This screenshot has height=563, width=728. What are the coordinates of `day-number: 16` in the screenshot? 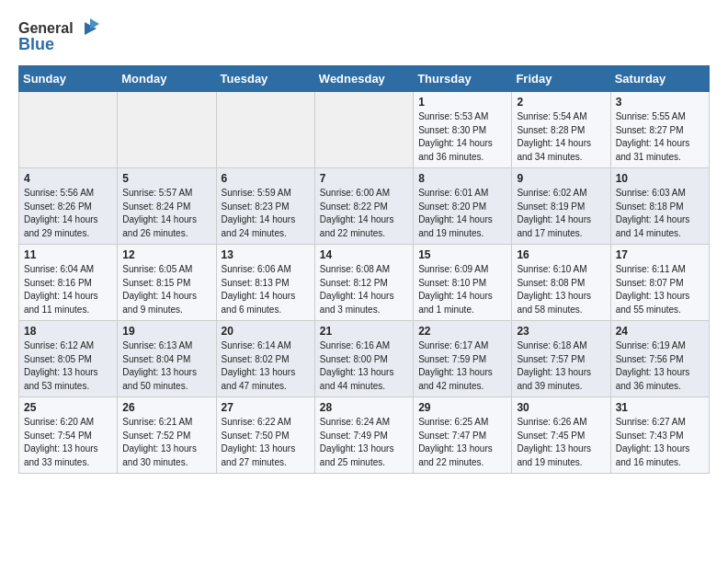 It's located at (561, 255).